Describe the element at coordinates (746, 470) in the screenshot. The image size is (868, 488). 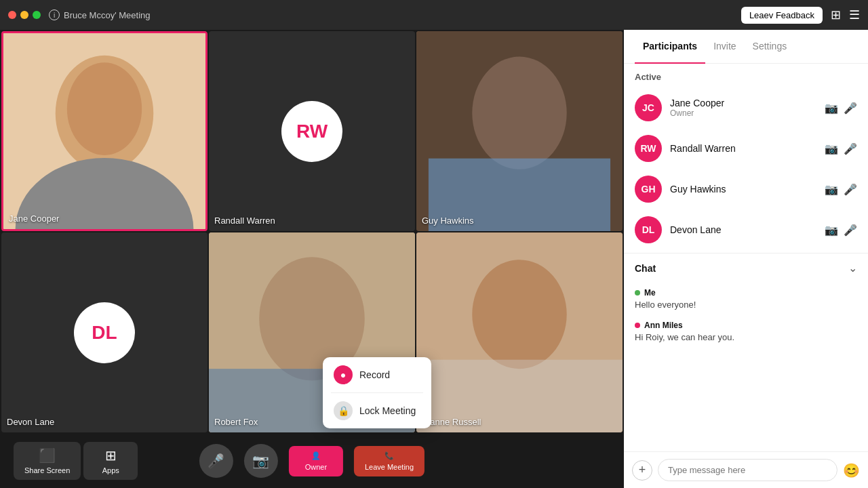
I see `chat-input-area: + 😊` at that location.